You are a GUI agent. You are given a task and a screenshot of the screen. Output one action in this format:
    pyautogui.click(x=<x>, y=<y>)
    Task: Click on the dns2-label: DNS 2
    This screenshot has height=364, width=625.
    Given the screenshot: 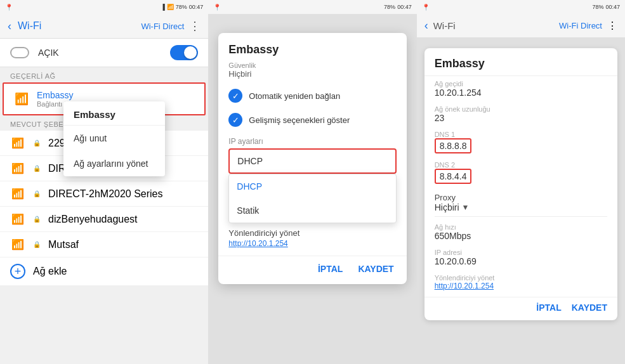 What is the action you would take?
    pyautogui.click(x=521, y=165)
    